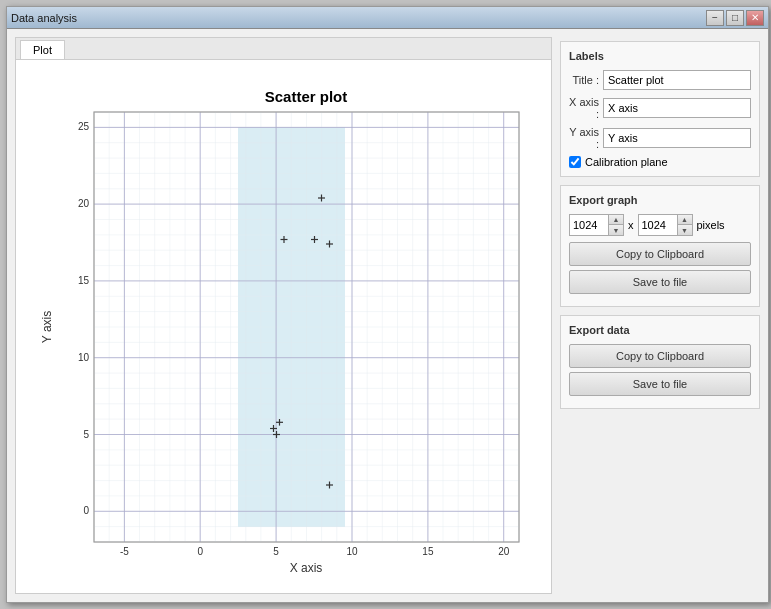 The width and height of the screenshot is (771, 609). I want to click on y-axis-label: Y axis, so click(47, 326).